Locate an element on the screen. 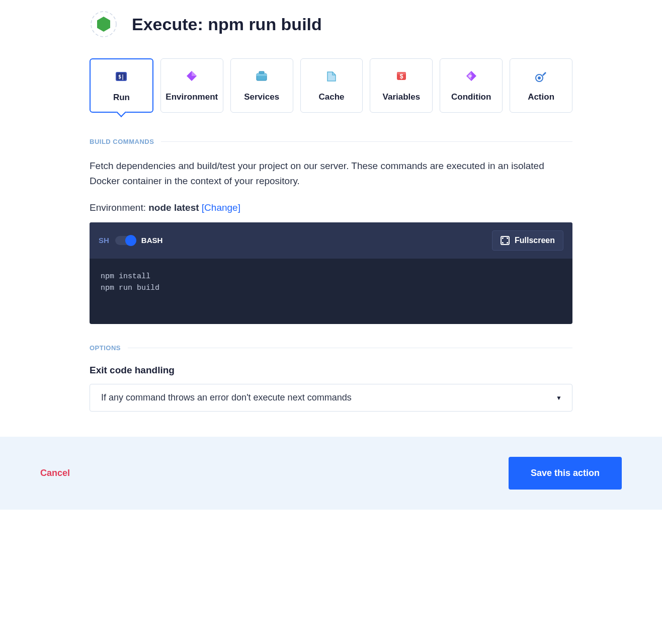 The image size is (662, 644). tab-label: Condition is located at coordinates (471, 97).